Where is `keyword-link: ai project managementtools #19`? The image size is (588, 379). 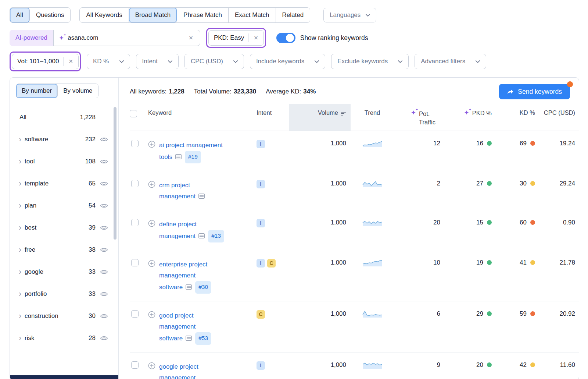 keyword-link: ai project managementtools #19 is located at coordinates (191, 152).